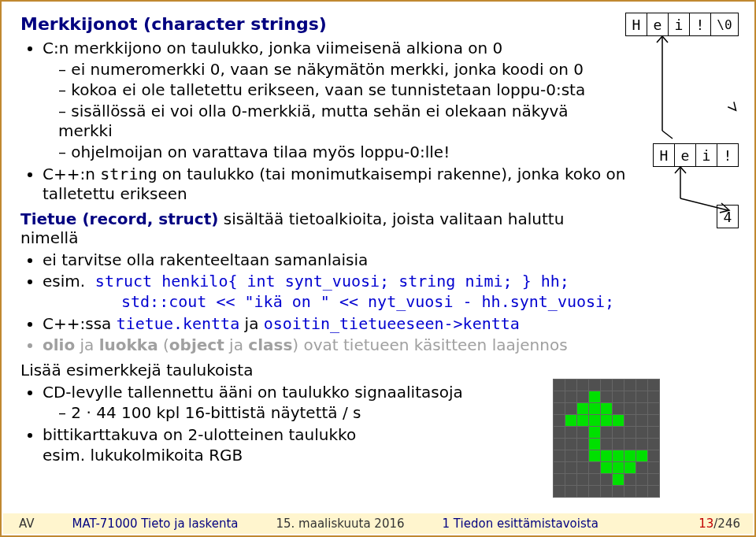  I want to click on bullet-cpp-access: C++:ssa tietue.kentta ja osoitin_tietuee…, so click(335, 324).